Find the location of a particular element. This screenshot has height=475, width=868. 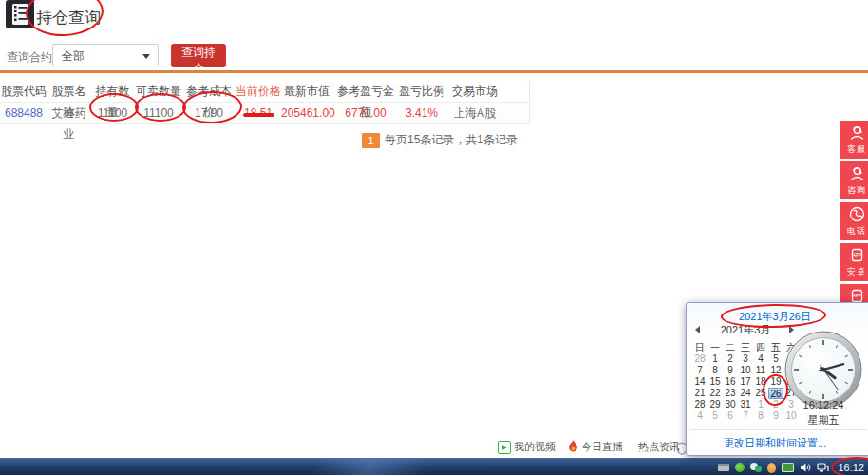

column-header-2: 持有数量 is located at coordinates (112, 91).